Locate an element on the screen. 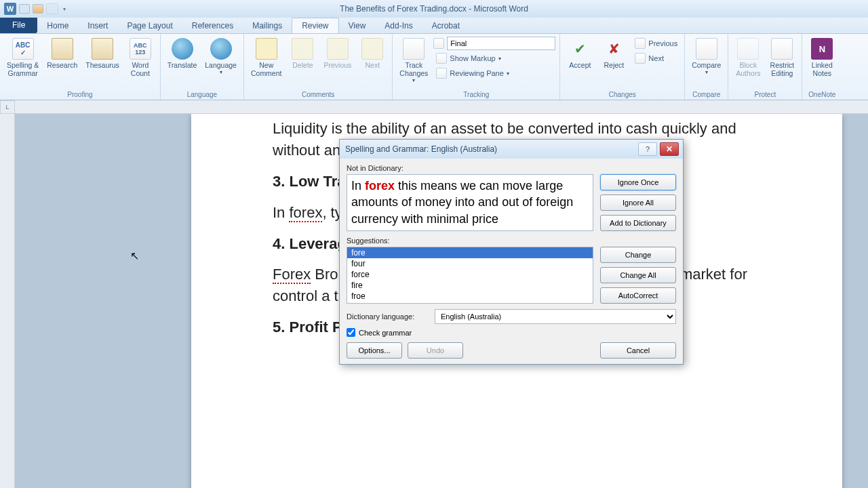  qat-dropdown-icon: ▾ is located at coordinates (64, 9).